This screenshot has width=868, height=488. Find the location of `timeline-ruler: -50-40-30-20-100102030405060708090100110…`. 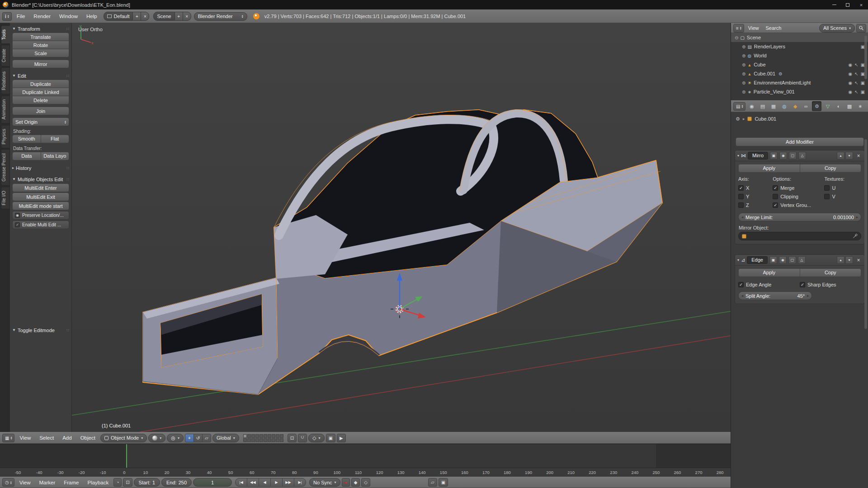

timeline-ruler: -50-40-30-20-100102030405060708090100110… is located at coordinates (365, 472).